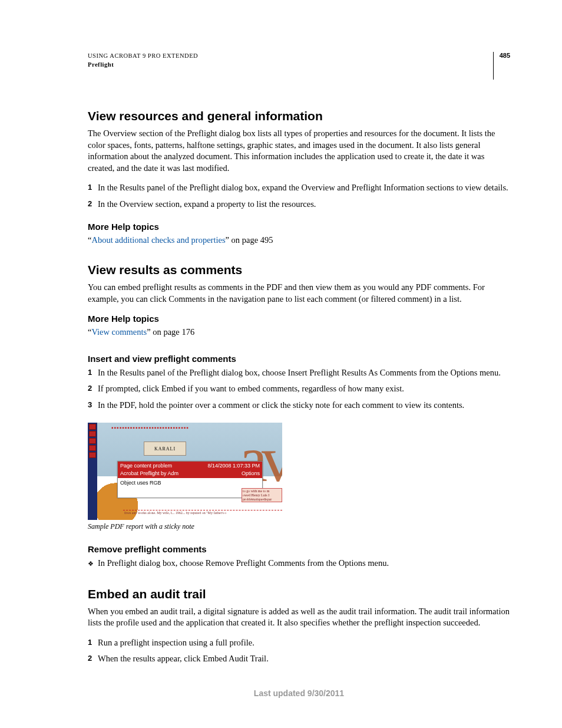 This screenshot has width=562, height=728. I want to click on popup-options: Options, so click(251, 473).